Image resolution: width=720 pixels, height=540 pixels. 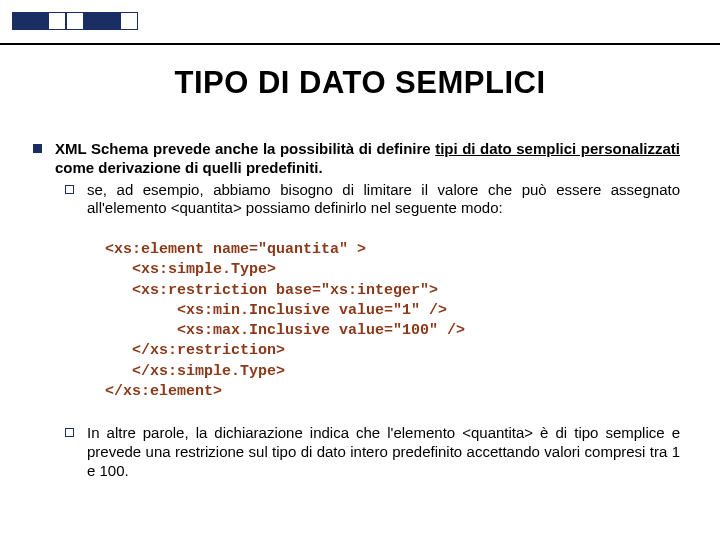 I want to click on horizontal-rule, so click(x=360, y=44).